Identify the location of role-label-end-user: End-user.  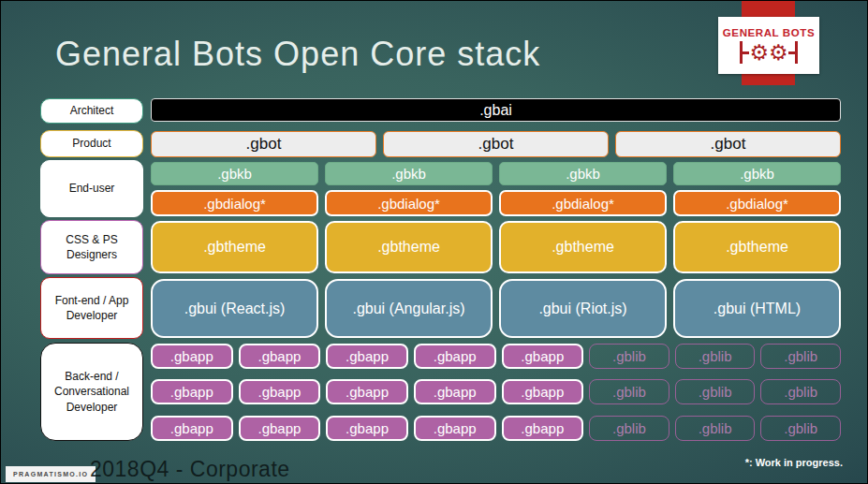
(92, 189).